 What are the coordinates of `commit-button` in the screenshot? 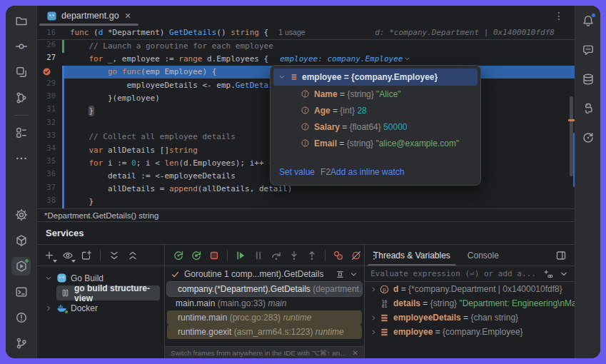 It's located at (21, 46).